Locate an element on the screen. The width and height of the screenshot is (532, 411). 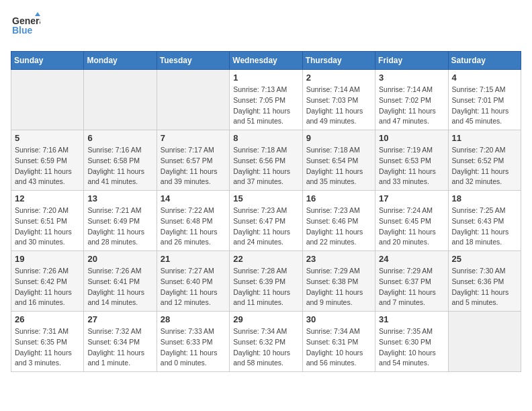
day-info: Sunrise: 7:21 AMSunset: 6:49 PMDaylight:… is located at coordinates (120, 227).